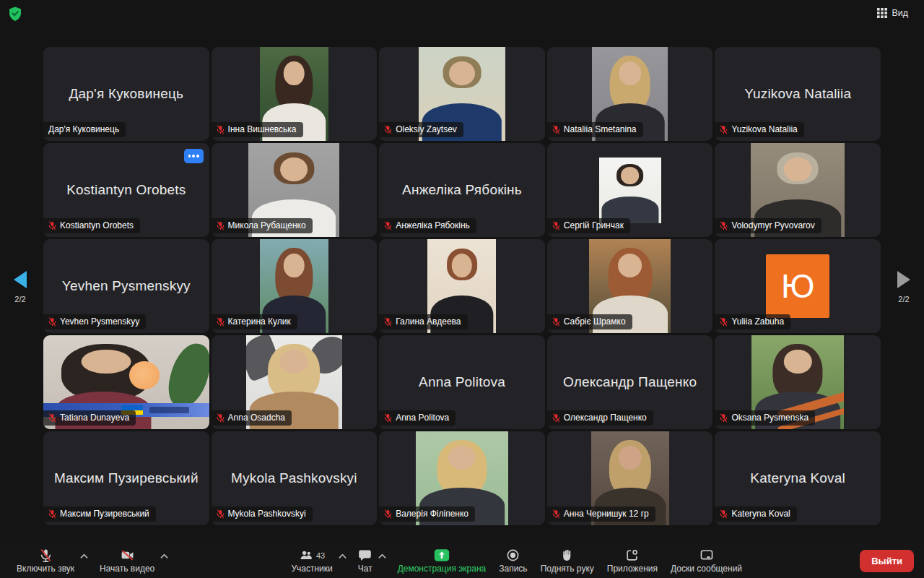  I want to click on participant-name-label: Інна Вишневська, so click(257, 130).